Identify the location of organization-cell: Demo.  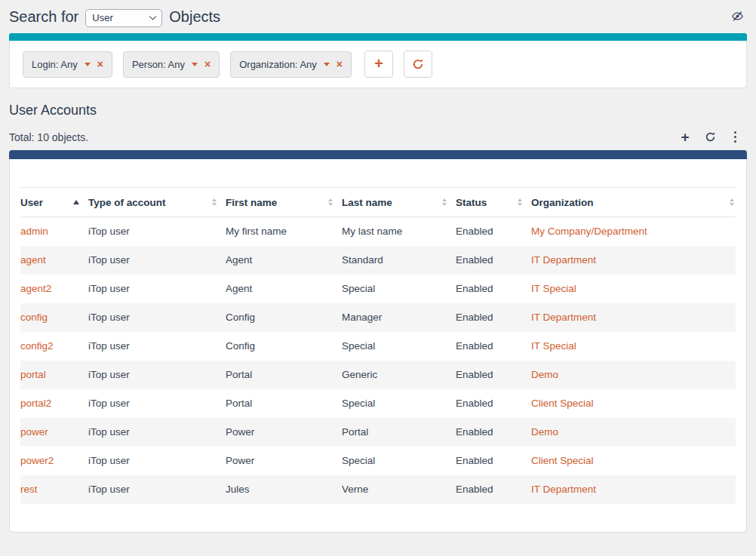
(634, 432).